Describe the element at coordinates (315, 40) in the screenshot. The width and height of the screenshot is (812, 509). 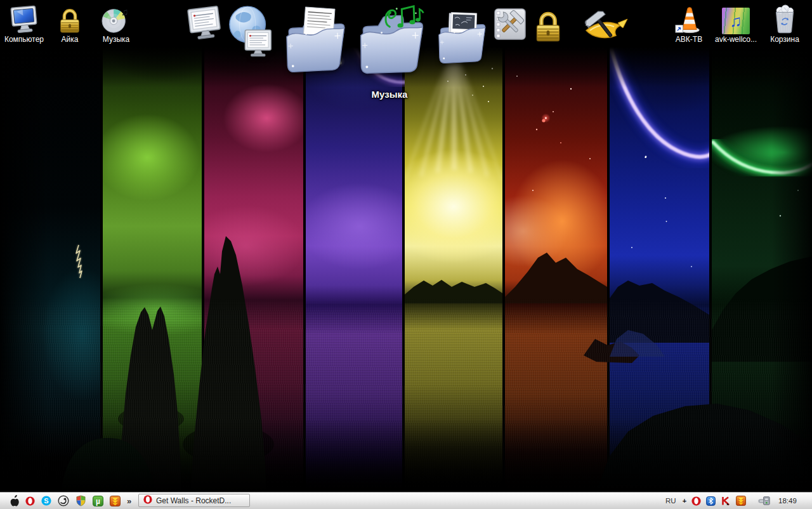
I see `dock-item-documents-folder` at that location.